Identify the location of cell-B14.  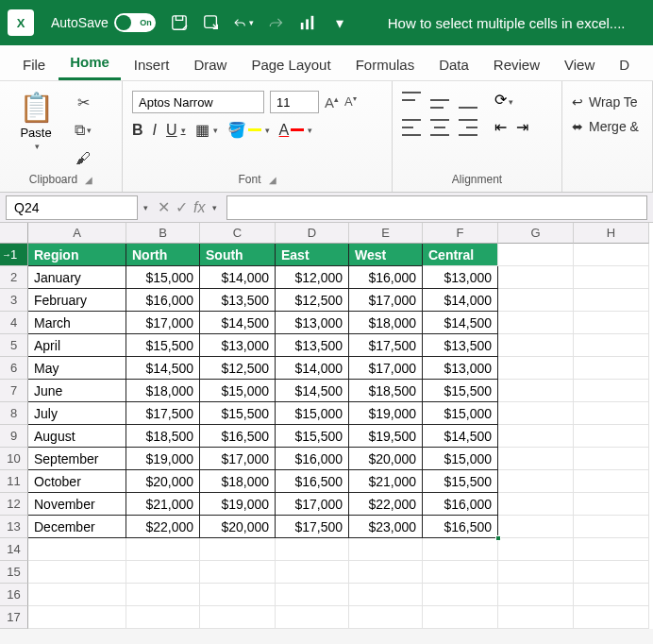
(163, 550).